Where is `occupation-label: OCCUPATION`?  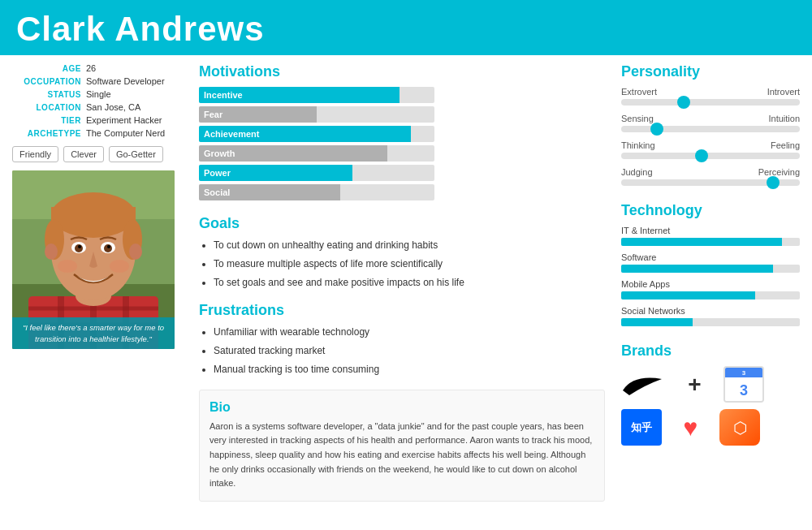
occupation-label: OCCUPATION is located at coordinates (47, 81).